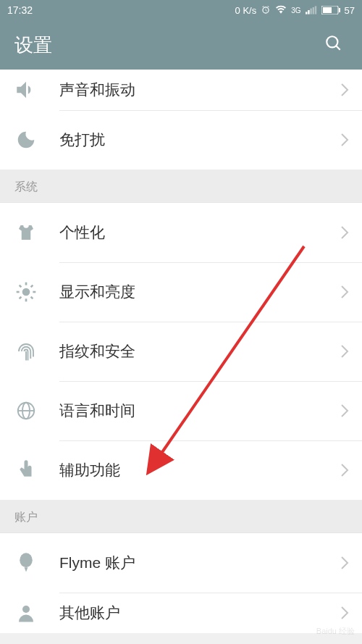  Describe the element at coordinates (334, 45) in the screenshot. I see `search-button` at that location.